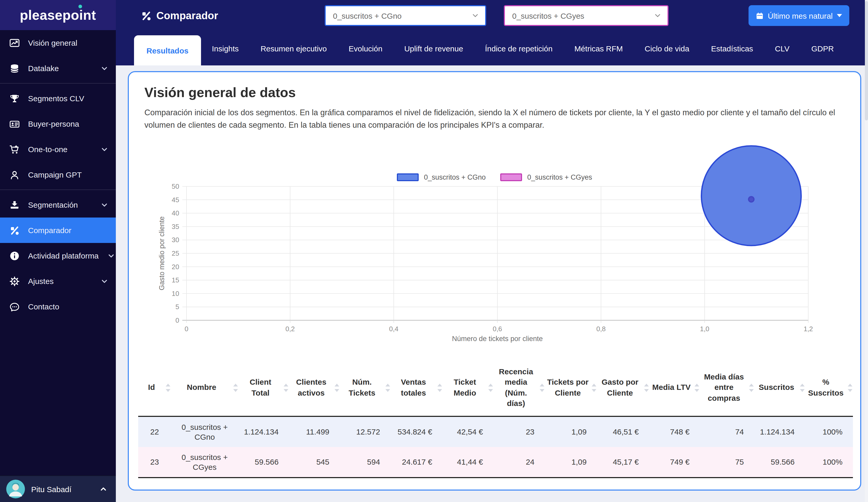 The height and width of the screenshot is (502, 868). Describe the element at coordinates (599, 48) in the screenshot. I see `tab-metricas-rfm: Métricas RFM` at that location.